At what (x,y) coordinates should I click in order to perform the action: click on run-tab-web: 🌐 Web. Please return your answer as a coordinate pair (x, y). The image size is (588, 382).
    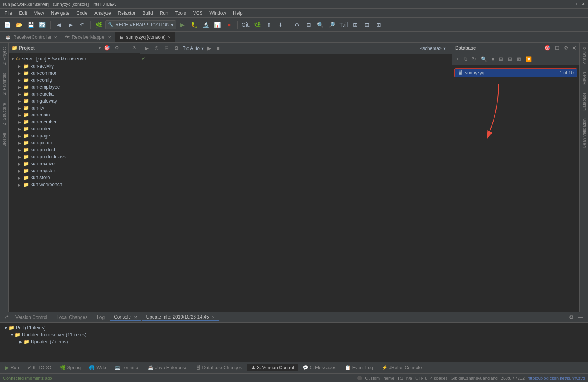
    Looking at the image, I should click on (98, 368).